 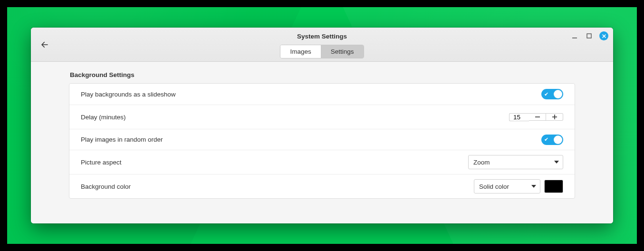 I want to click on row-delay: Delay (minutes), so click(x=322, y=117).